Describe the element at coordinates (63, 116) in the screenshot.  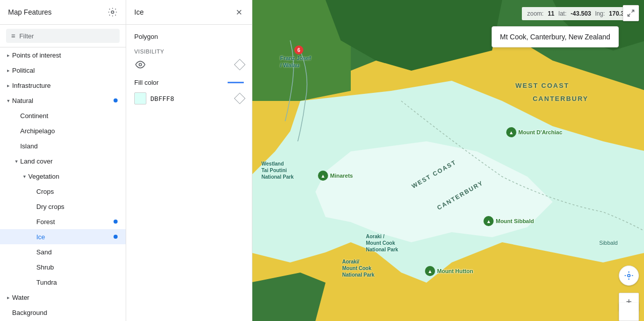
I see `tree-item-continent: Continent` at that location.